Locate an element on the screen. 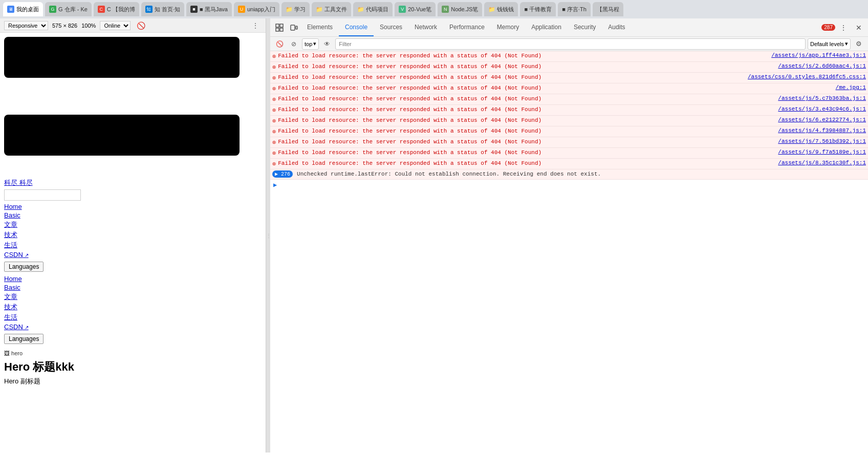  tab-elements: Elements is located at coordinates (320, 28).